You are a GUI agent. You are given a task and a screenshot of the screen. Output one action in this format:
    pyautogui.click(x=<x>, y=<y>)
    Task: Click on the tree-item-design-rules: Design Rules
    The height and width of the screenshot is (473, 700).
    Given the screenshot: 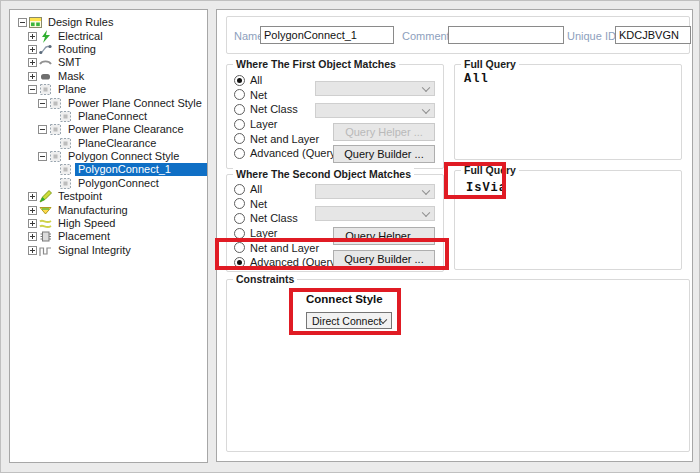 What is the action you would take?
    pyautogui.click(x=108, y=22)
    